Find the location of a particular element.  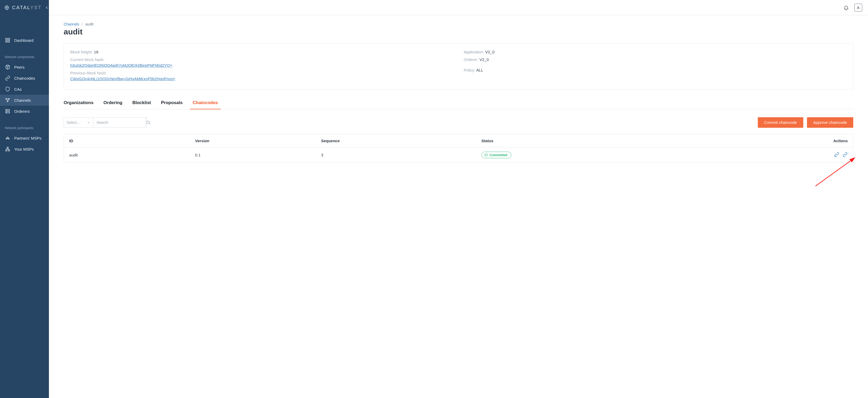

sidebar-item-cas: CAs is located at coordinates (24, 89).